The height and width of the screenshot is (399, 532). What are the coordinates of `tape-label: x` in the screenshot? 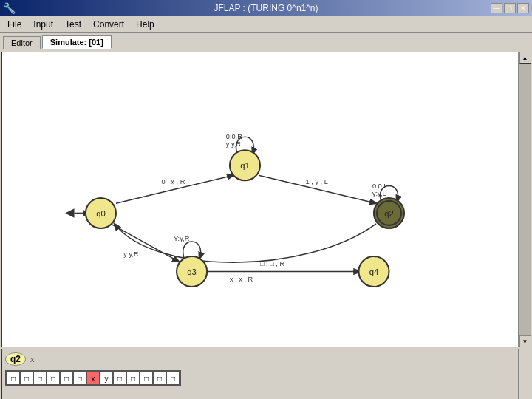 It's located at (33, 359).